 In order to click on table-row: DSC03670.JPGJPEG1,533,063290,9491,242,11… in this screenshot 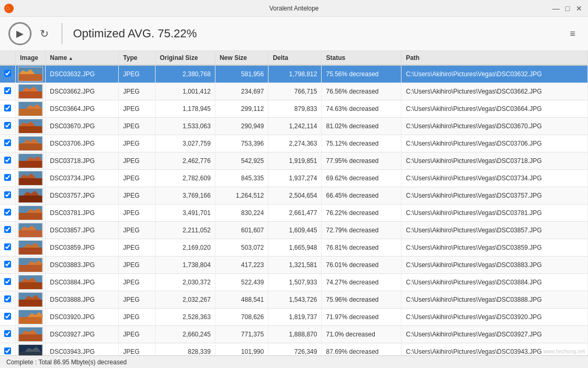, I will do `click(294, 126)`.